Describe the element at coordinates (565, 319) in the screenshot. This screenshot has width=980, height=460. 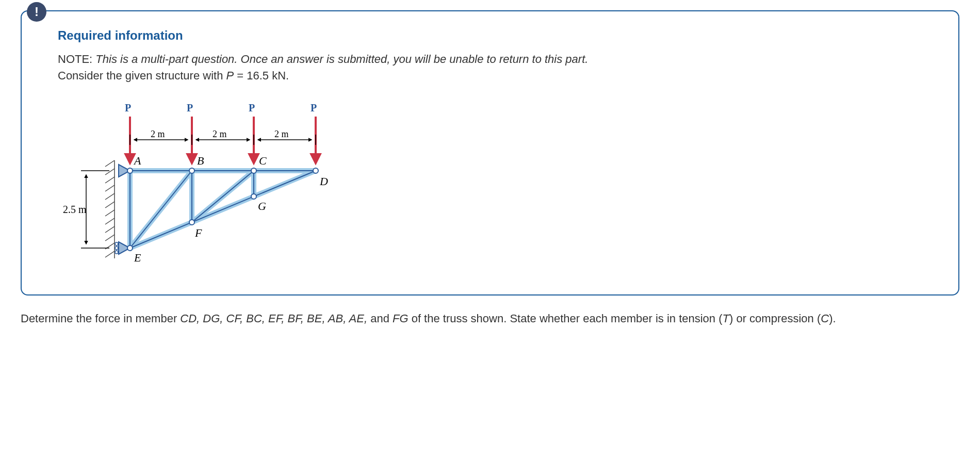
I see `question-mid: of the truss shown. State whether each m…` at that location.